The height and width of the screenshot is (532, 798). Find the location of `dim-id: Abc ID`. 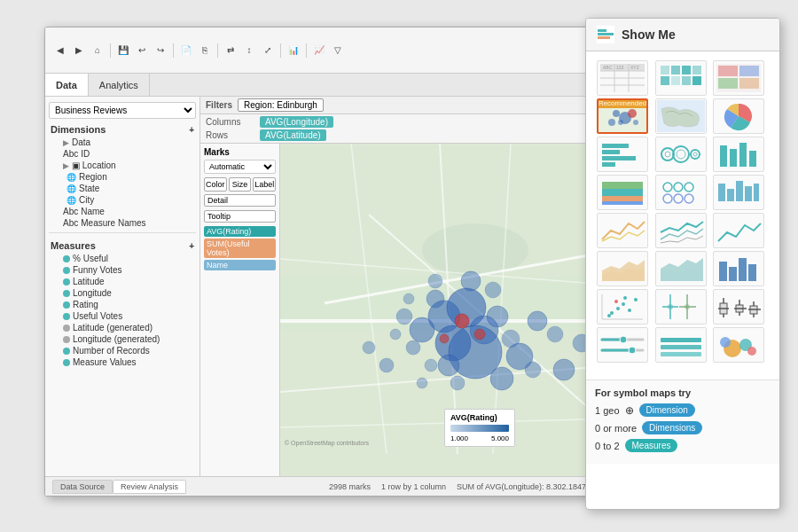

dim-id: Abc ID is located at coordinates (126, 154).